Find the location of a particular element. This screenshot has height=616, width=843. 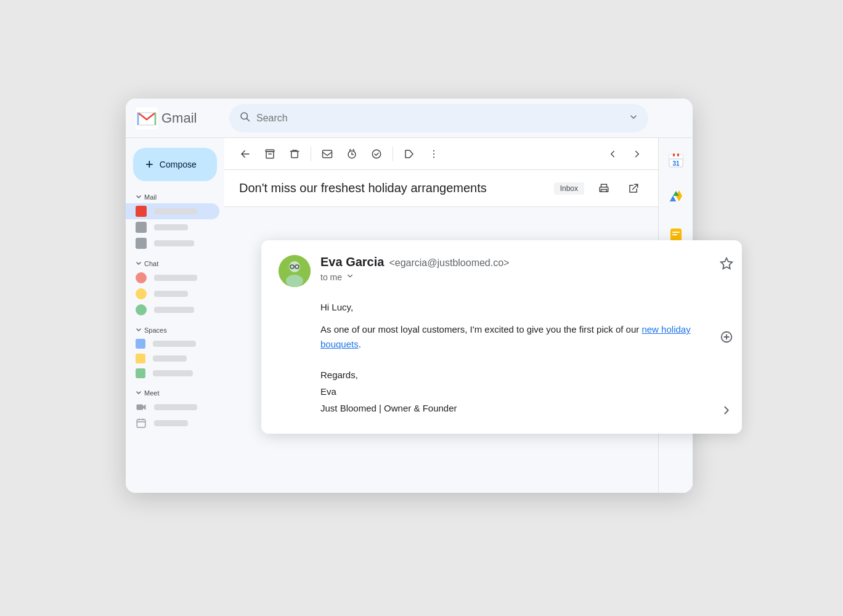

chat2-icon is located at coordinates (141, 294).